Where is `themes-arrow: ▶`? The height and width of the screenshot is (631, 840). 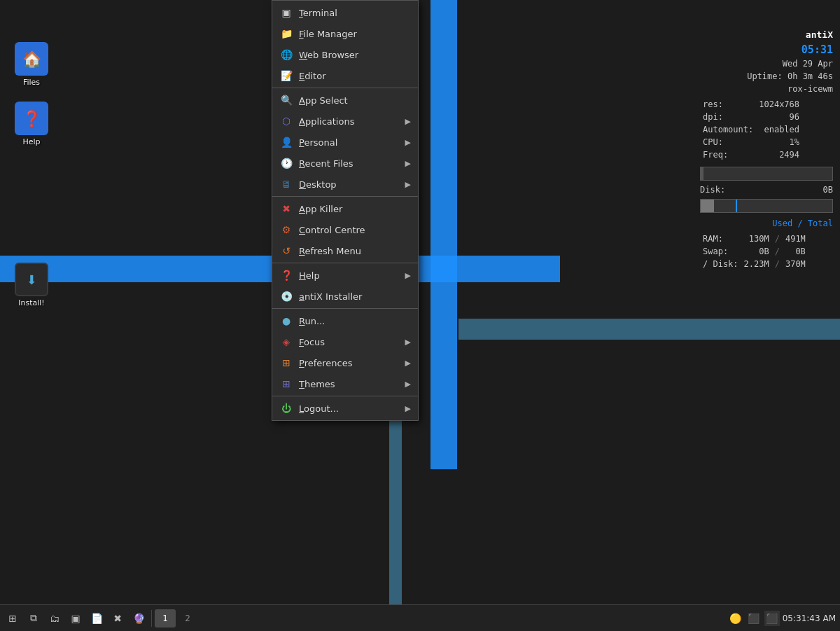
themes-arrow: ▶ is located at coordinates (408, 384).